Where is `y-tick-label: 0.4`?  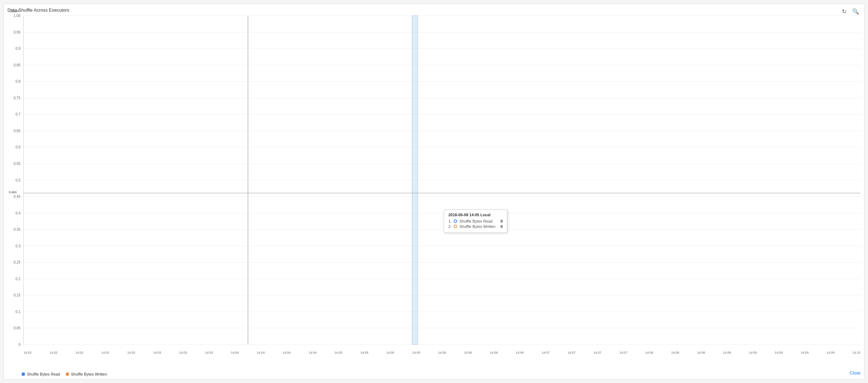 y-tick-label: 0.4 is located at coordinates (18, 213).